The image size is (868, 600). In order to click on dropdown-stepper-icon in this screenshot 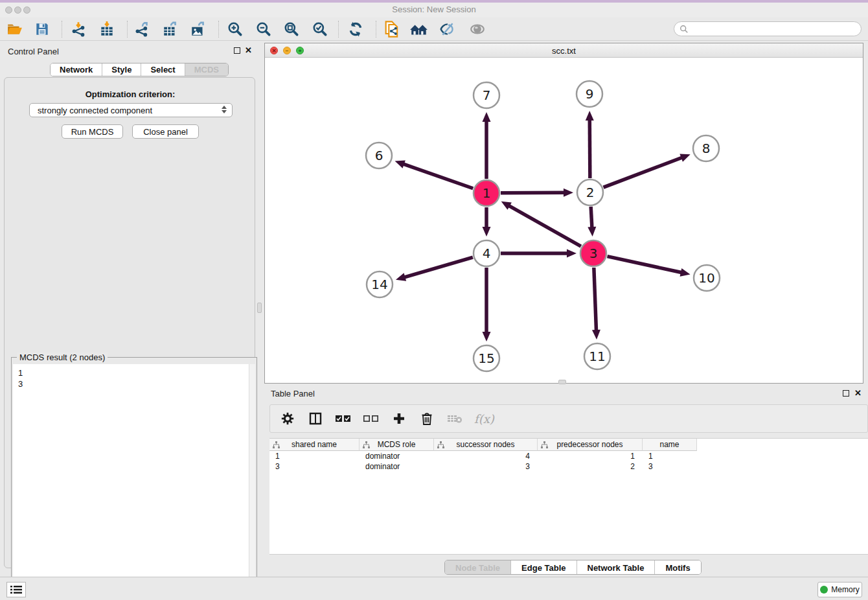, I will do `click(224, 110)`.